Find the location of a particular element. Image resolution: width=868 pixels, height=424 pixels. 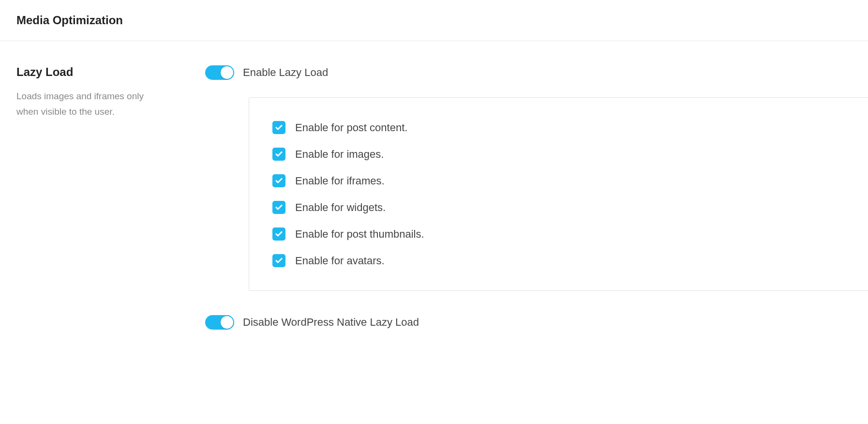

page-title: Media Optimization is located at coordinates (442, 20).